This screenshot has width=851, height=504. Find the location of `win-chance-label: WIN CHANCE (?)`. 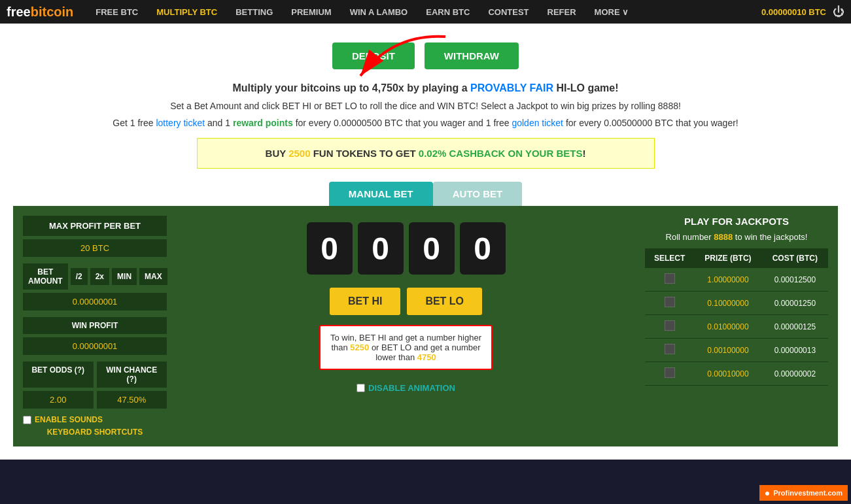

win-chance-label: WIN CHANCE (?) is located at coordinates (132, 375).